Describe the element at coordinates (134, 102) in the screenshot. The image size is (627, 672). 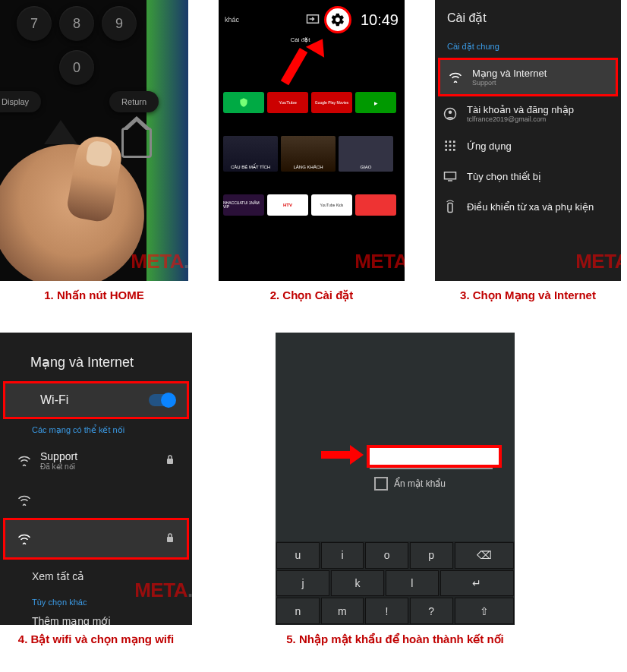
I see `remote-return-button: Return` at that location.